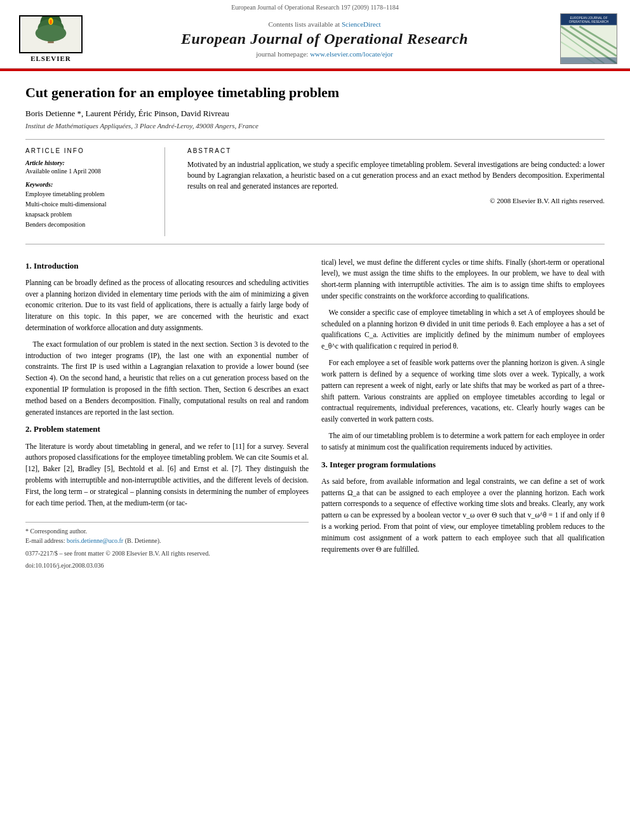 The image size is (630, 840). I want to click on keywords-label: Keywords:, so click(90, 184).